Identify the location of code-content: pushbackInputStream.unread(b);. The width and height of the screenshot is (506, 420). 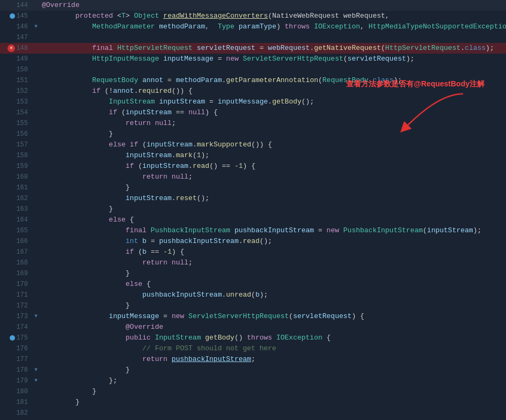
(273, 295).